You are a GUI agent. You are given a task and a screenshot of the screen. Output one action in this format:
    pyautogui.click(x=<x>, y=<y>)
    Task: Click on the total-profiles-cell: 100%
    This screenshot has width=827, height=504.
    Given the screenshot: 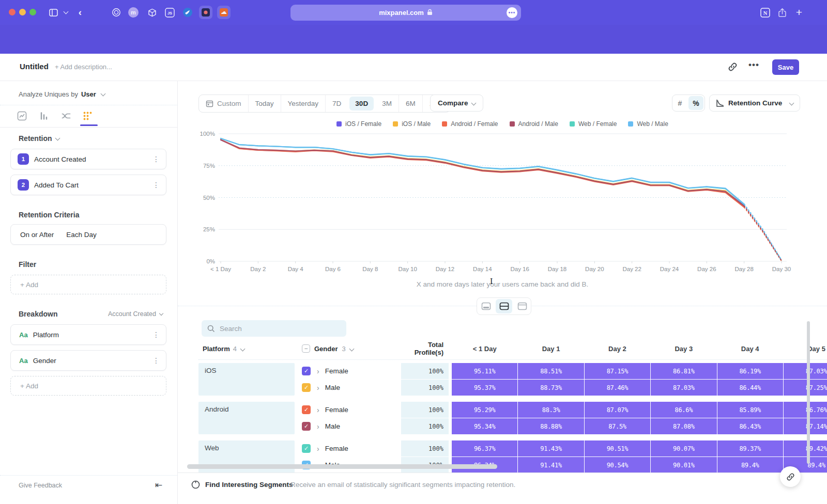 What is the action you would take?
    pyautogui.click(x=425, y=387)
    